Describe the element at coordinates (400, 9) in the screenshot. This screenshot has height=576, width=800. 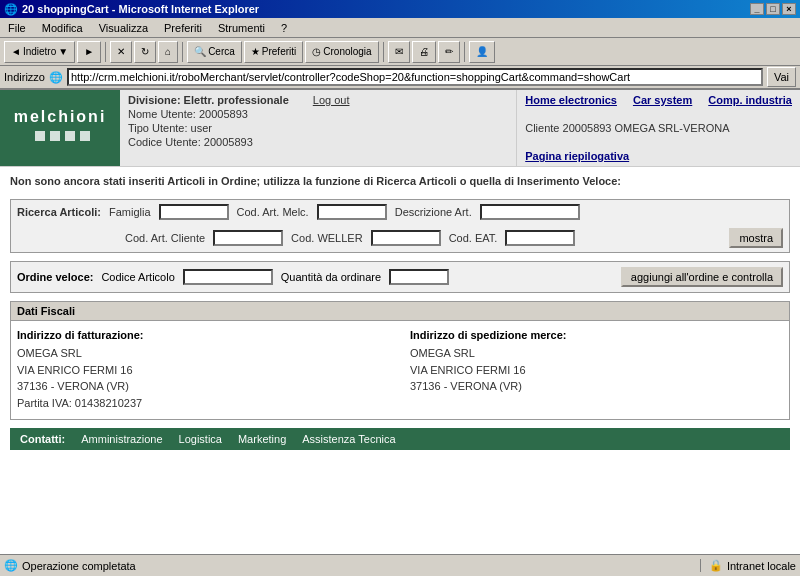
I see `title-bar: 🌐 20 shoppingCart - Microsoft Internet E…` at that location.